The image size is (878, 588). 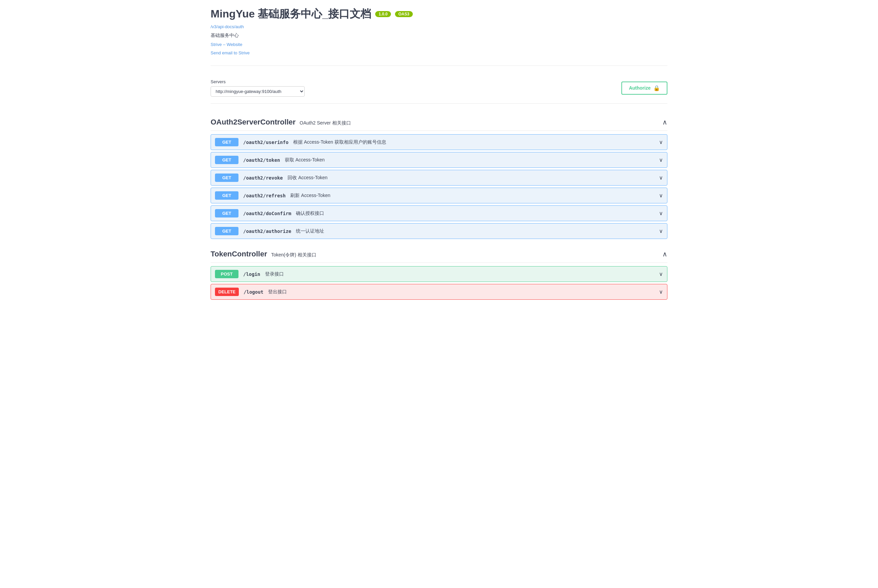 What do you see at coordinates (262, 160) in the screenshot?
I see `endpoint-path-0-1: /oauth2/token` at bounding box center [262, 160].